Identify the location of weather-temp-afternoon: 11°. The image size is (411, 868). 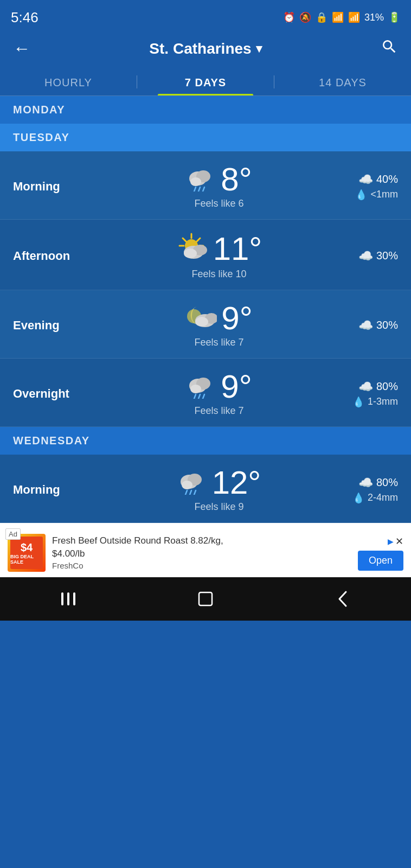
(237, 249).